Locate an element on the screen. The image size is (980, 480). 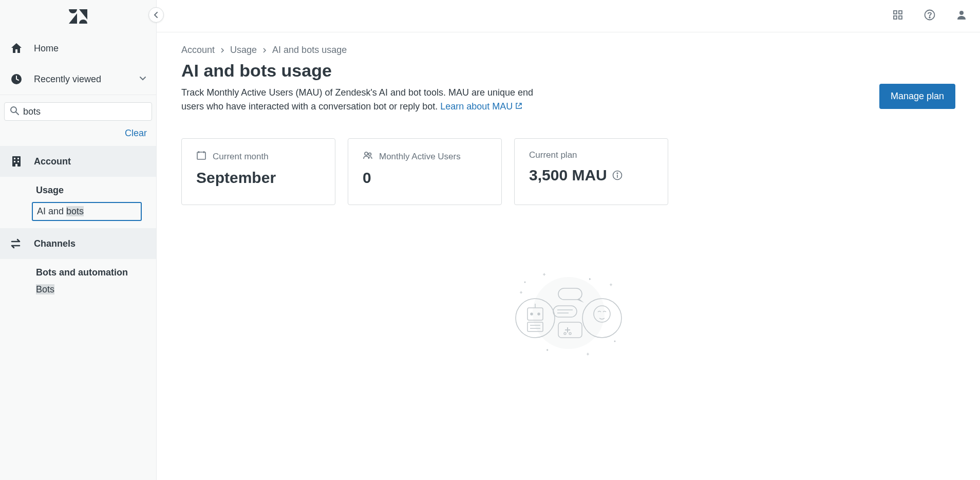
card-label-text: Current plan is located at coordinates (553, 155).